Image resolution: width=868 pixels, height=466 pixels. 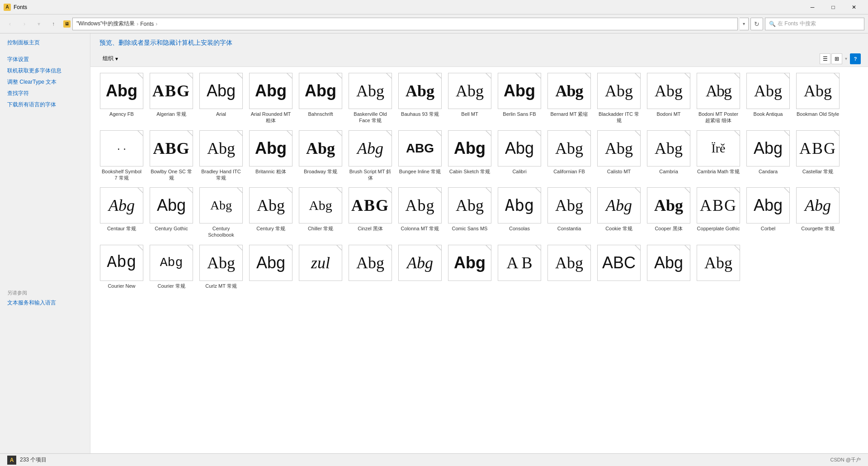 What do you see at coordinates (833, 7) in the screenshot?
I see `maximize-button: □` at bounding box center [833, 7].